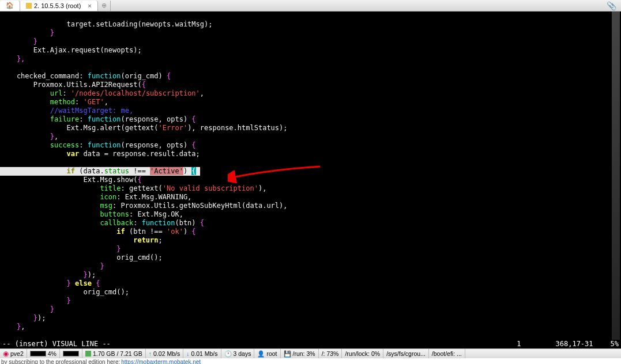  Describe the element at coordinates (14, 354) in the screenshot. I see `os-indicator: ◉pve2` at that location.